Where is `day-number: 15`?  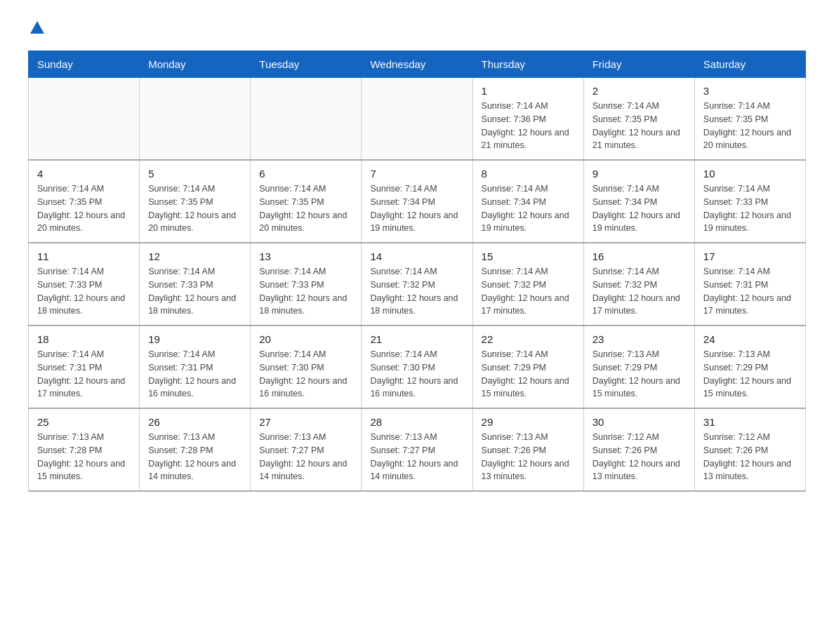 day-number: 15 is located at coordinates (528, 257).